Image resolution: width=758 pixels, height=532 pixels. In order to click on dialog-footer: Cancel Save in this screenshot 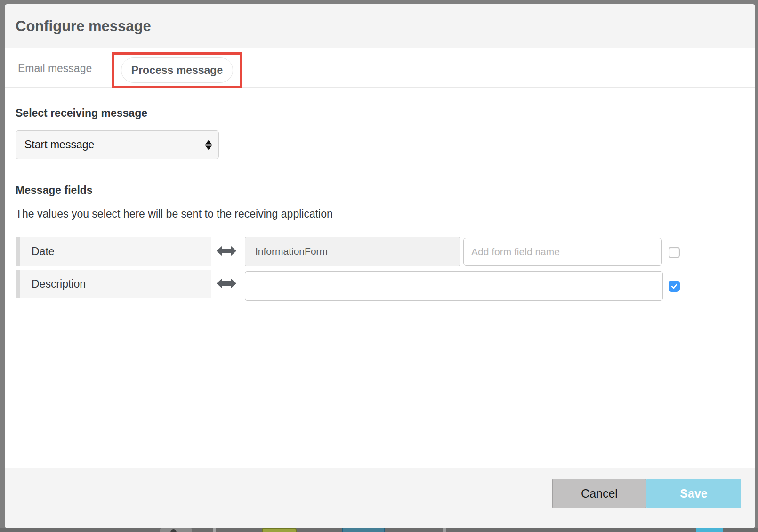, I will do `click(380, 498)`.